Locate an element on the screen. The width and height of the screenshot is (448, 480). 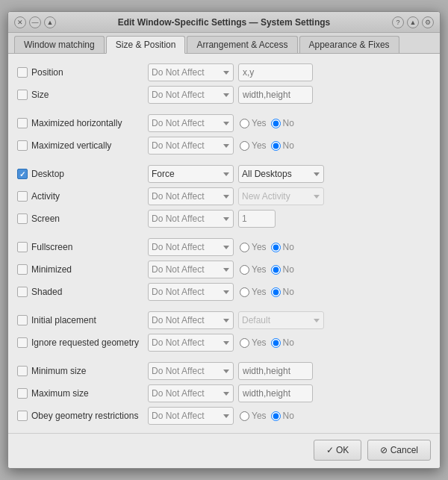
max-size-checkbox is located at coordinates (22, 393).